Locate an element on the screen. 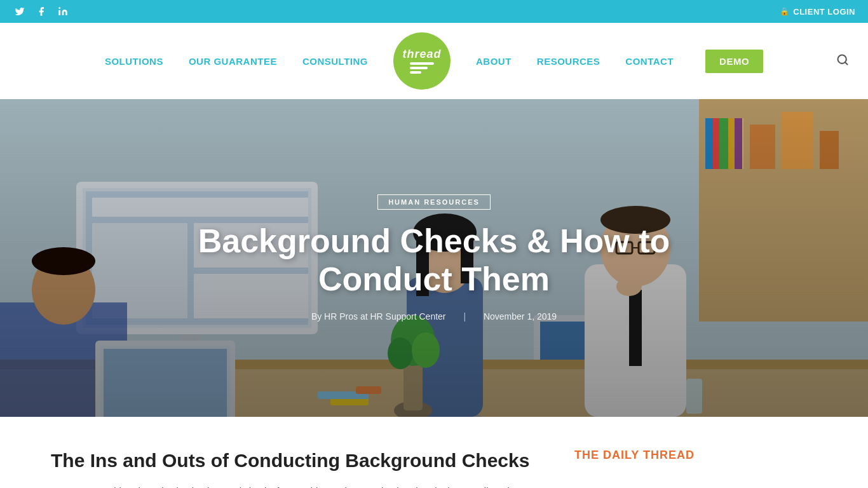 The height and width of the screenshot is (488, 868). nav-about: ABOUT is located at coordinates (494, 61).